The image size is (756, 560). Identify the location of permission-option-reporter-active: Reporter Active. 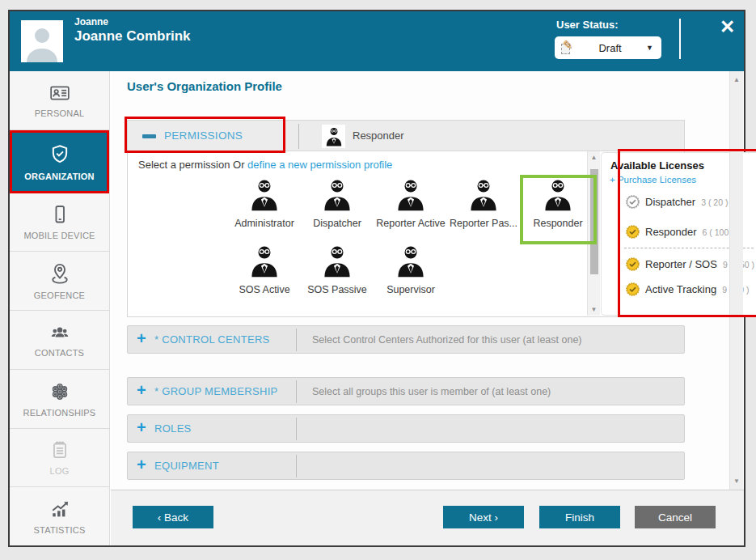
(411, 203).